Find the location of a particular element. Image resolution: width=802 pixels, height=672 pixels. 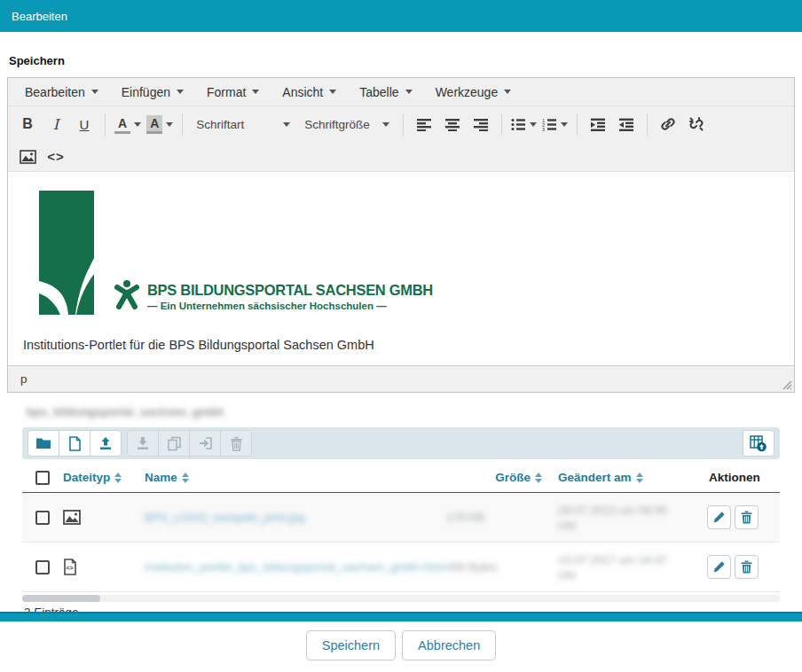

link-icon is located at coordinates (668, 124).